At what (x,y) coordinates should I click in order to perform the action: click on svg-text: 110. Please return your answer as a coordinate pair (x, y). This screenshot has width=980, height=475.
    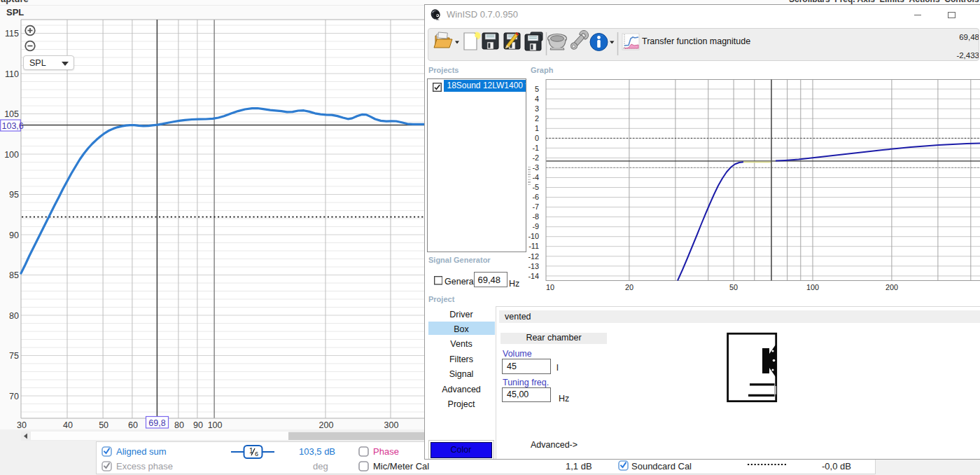
    Looking at the image, I should click on (12, 74).